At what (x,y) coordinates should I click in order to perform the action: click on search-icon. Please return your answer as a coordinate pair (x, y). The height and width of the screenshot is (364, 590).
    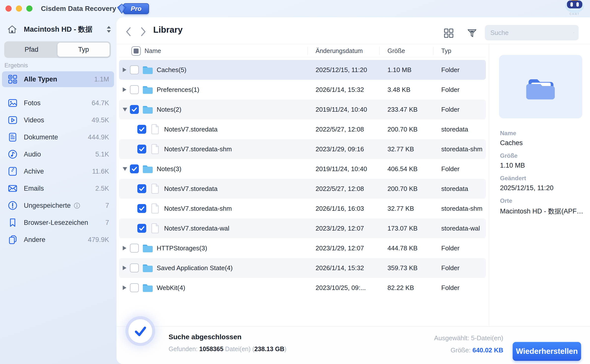
    Looking at the image, I should click on (574, 33).